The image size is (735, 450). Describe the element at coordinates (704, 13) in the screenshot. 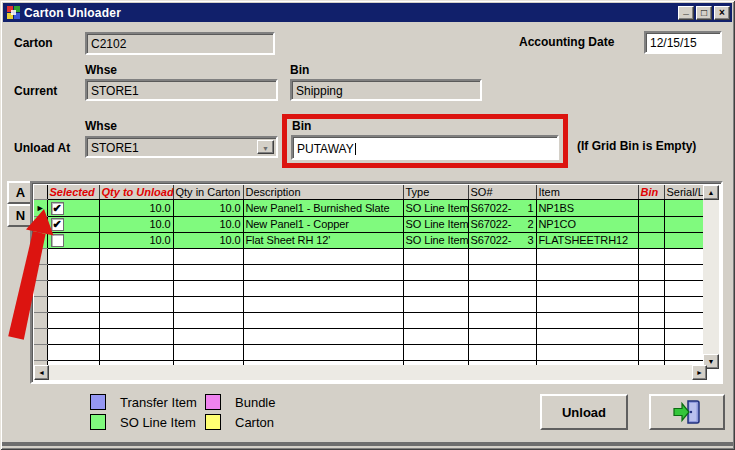

I see `maximize-button: □` at that location.